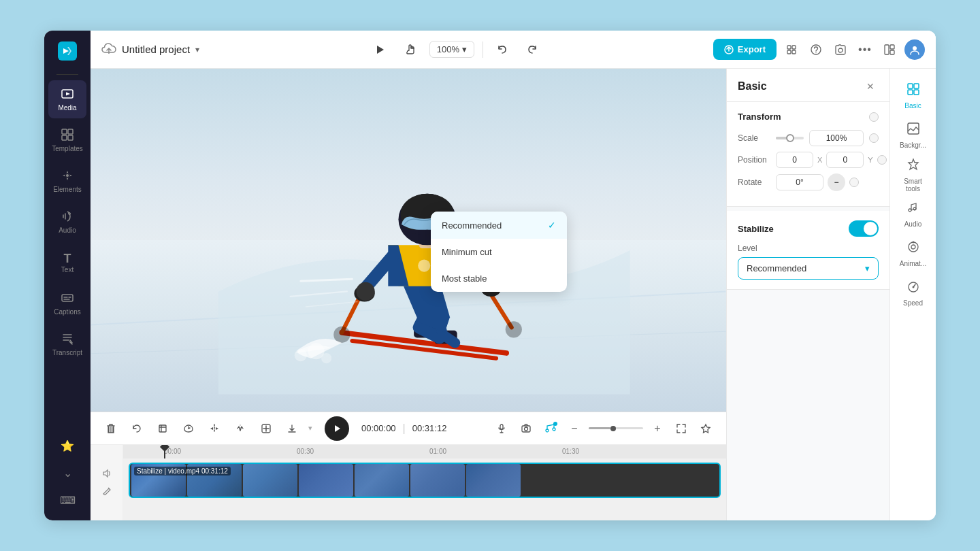 Image resolution: width=980 pixels, height=551 pixels. Describe the element at coordinates (67, 263) in the screenshot. I see `sidebar-item-text: T Text` at that location.